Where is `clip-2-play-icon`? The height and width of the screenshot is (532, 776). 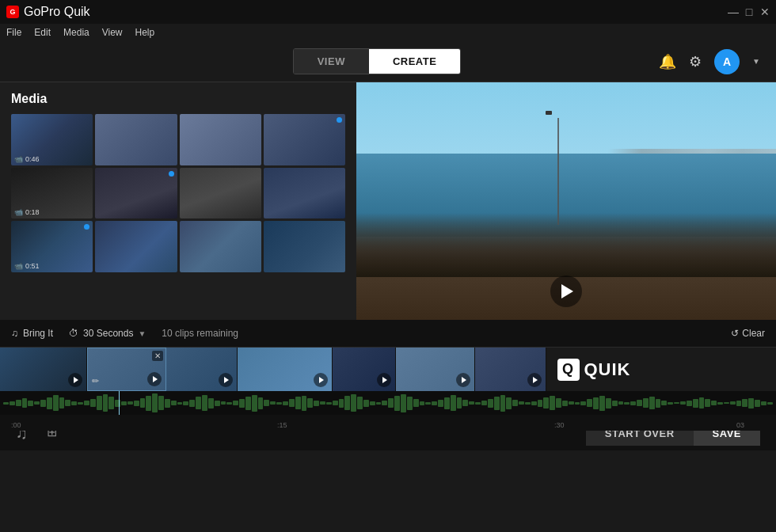 clip-2-play-icon is located at coordinates (154, 379).